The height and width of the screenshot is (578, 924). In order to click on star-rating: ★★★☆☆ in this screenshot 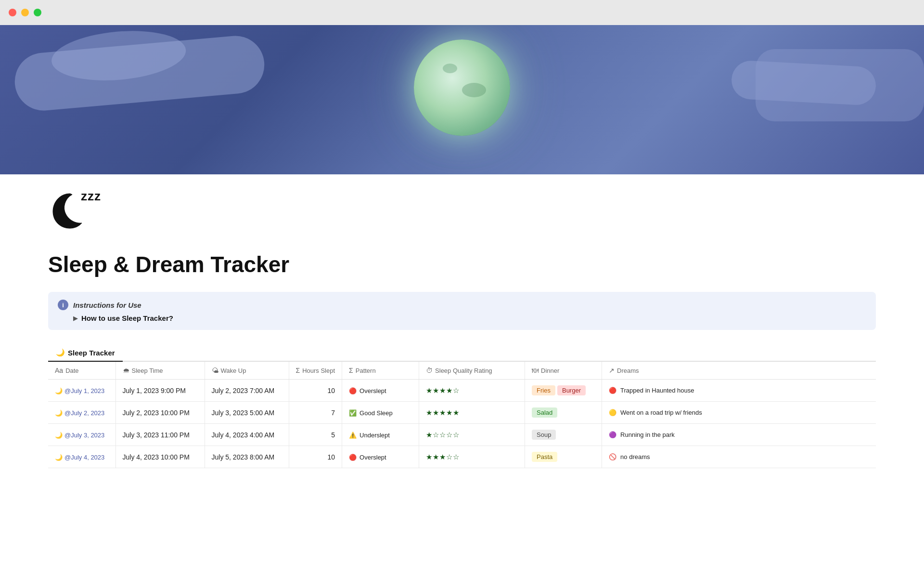, I will do `click(443, 457)`.